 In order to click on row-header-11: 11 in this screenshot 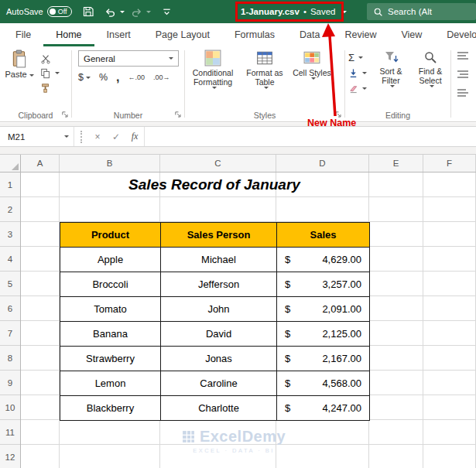, I will do `click(10, 432)`.